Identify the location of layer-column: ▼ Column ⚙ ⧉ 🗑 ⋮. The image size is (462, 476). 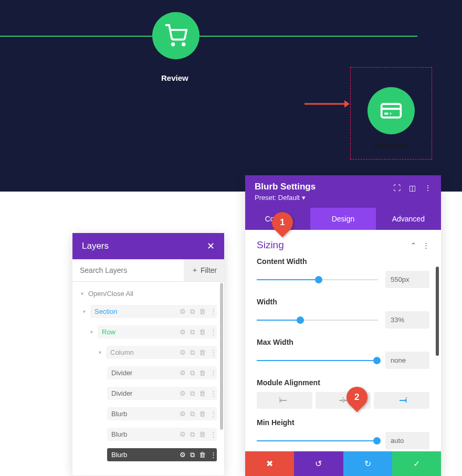
(148, 353).